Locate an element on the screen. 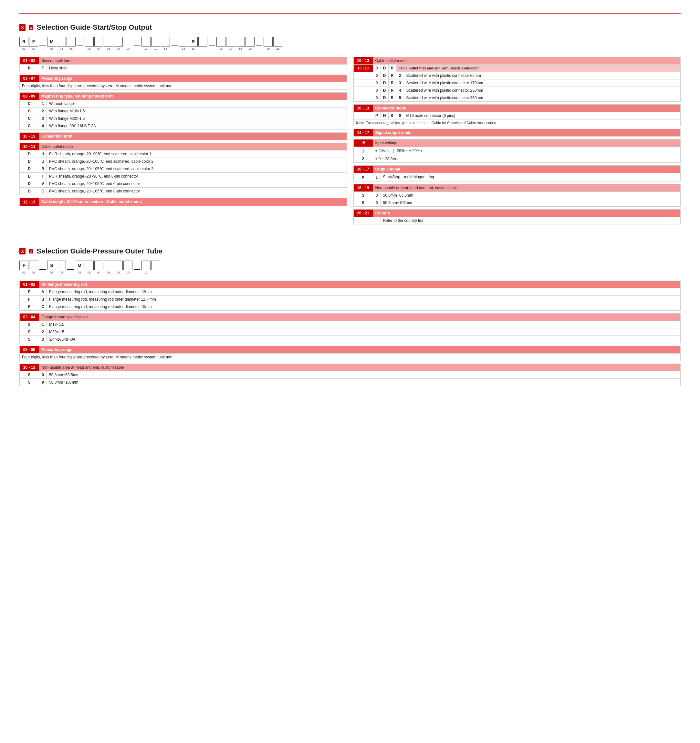 The width and height of the screenshot is (700, 743). code-S-9: S is located at coordinates (363, 203).